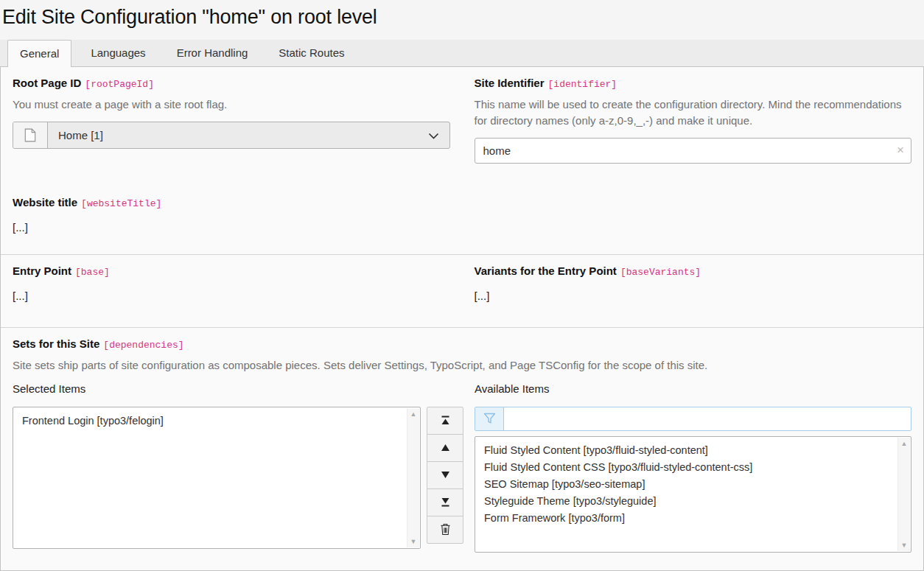 Image resolution: width=924 pixels, height=571 pixels. I want to click on field-entry-point: Entry Point[base] [...], so click(231, 291).